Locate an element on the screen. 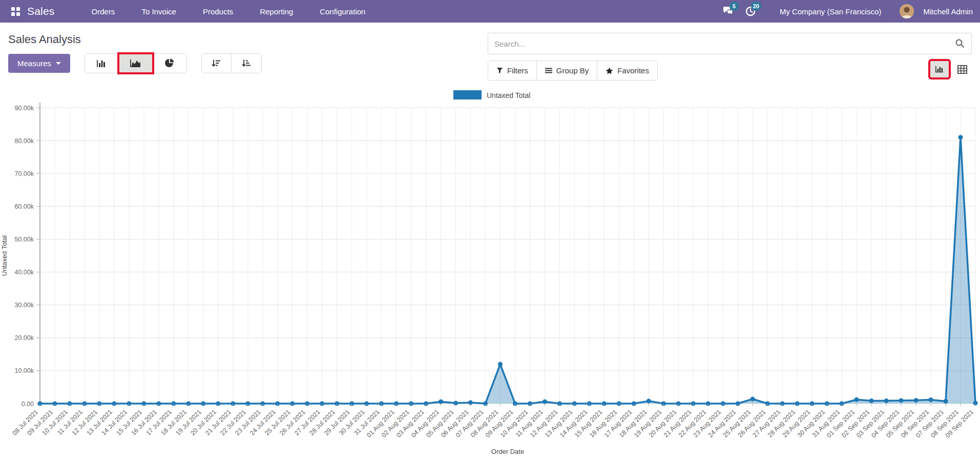 The image size is (980, 460). app-name: Sales is located at coordinates (41, 11).